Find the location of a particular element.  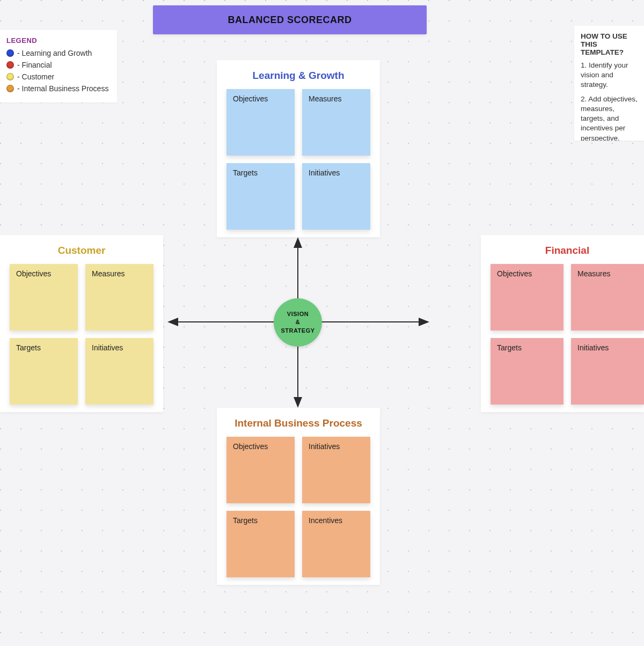

howto-step-2: 2. Add objectives, measures, targets, an… is located at coordinates (609, 118).